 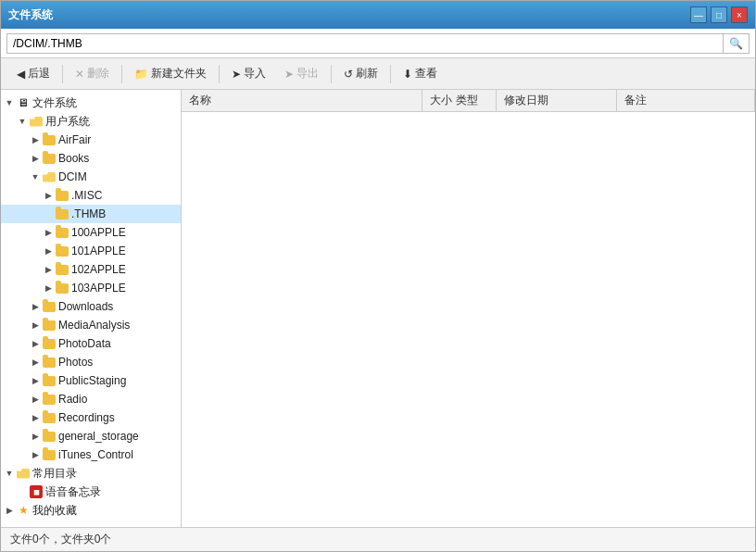 What do you see at coordinates (36, 492) in the screenshot?
I see `special-icon-voicenotes: ◼` at bounding box center [36, 492].